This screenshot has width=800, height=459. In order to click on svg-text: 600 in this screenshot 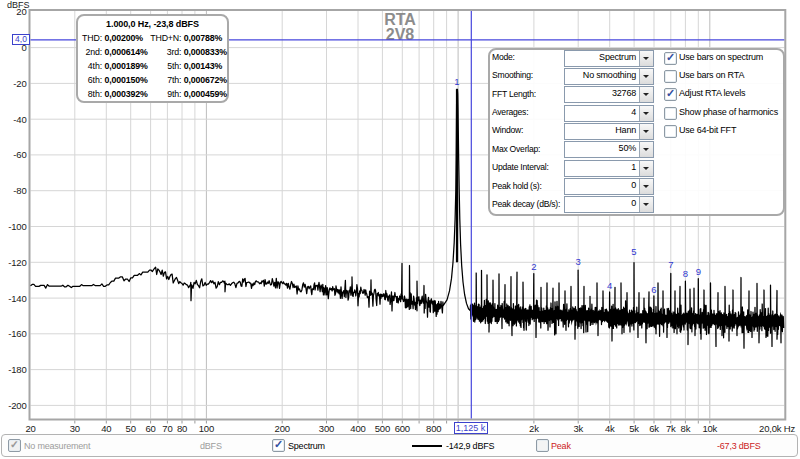, I will do `click(402, 428)`.